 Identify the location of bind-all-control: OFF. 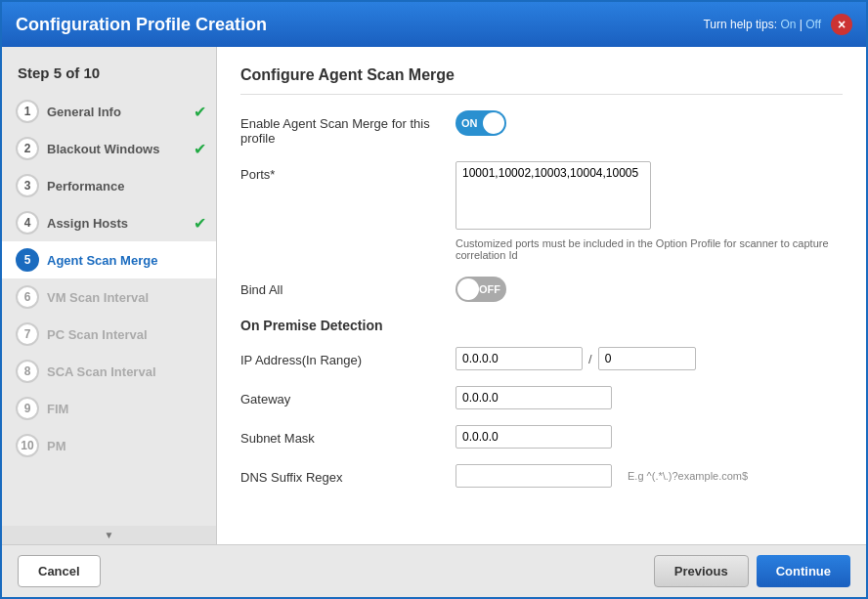
(649, 289).